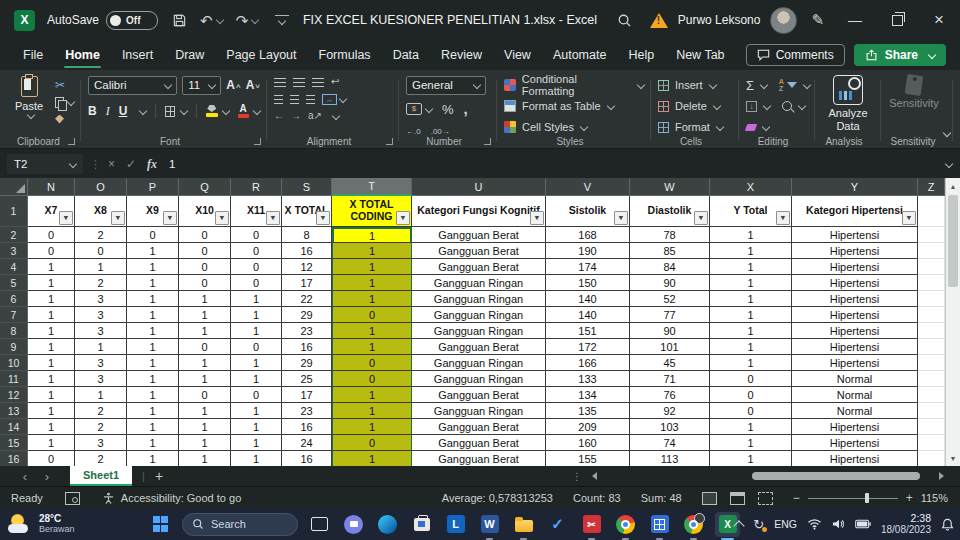  I want to click on chrome-profile-button, so click(694, 524).